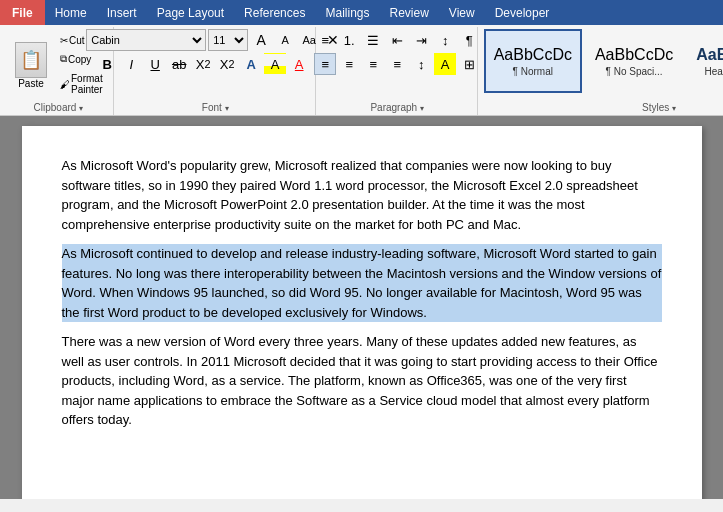 This screenshot has width=723, height=512. What do you see at coordinates (146, 40) in the screenshot?
I see `font-name-select: Cabin` at bounding box center [146, 40].